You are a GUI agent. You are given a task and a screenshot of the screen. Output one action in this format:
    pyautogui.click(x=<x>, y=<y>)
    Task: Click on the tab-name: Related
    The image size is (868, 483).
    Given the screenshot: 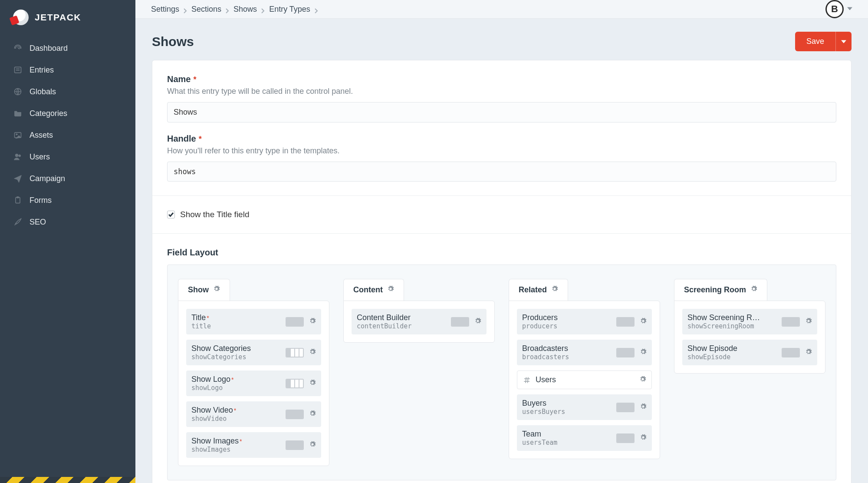 What is the action you would take?
    pyautogui.click(x=533, y=290)
    